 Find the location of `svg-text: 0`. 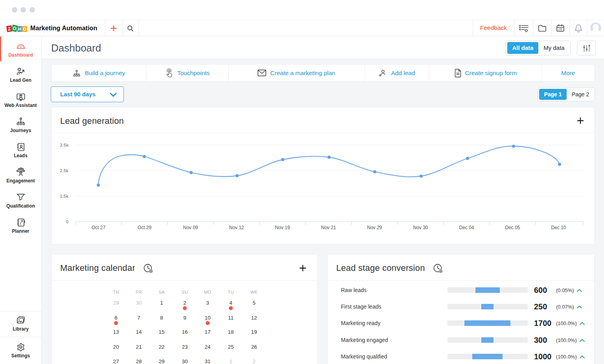

svg-text: 0 is located at coordinates (67, 222).